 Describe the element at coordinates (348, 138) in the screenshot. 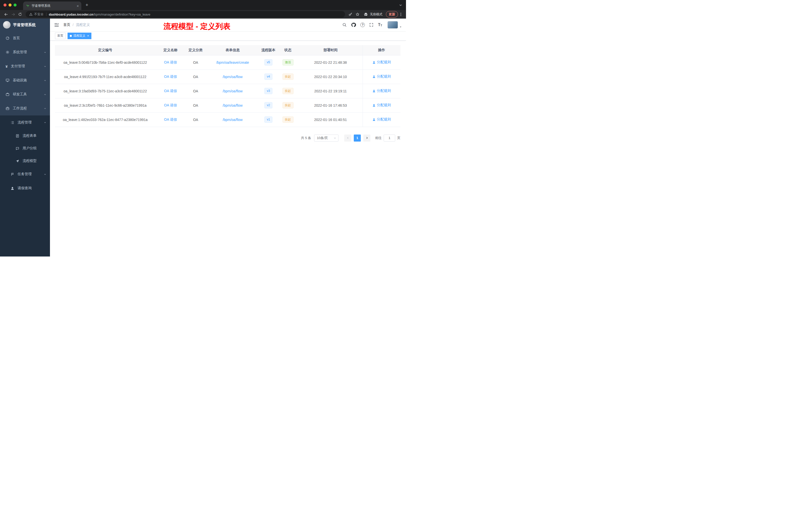

I see `prev-page-button` at that location.